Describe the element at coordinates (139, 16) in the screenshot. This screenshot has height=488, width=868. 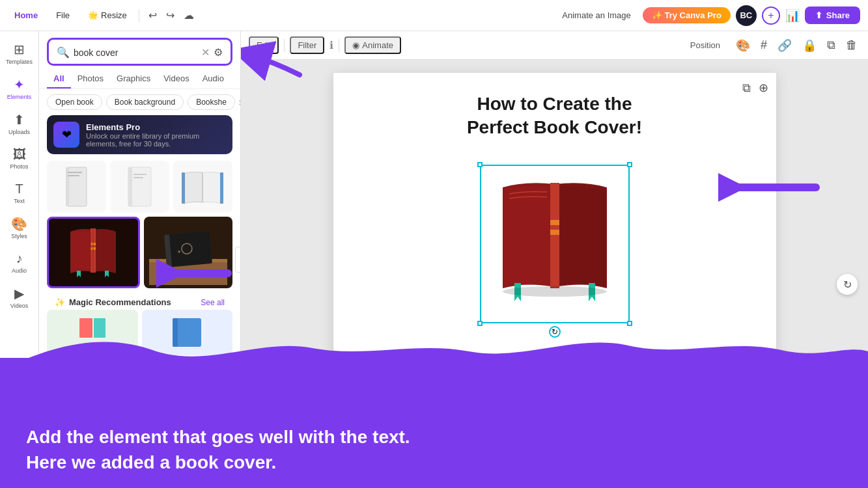
I see `nav-separator` at that location.